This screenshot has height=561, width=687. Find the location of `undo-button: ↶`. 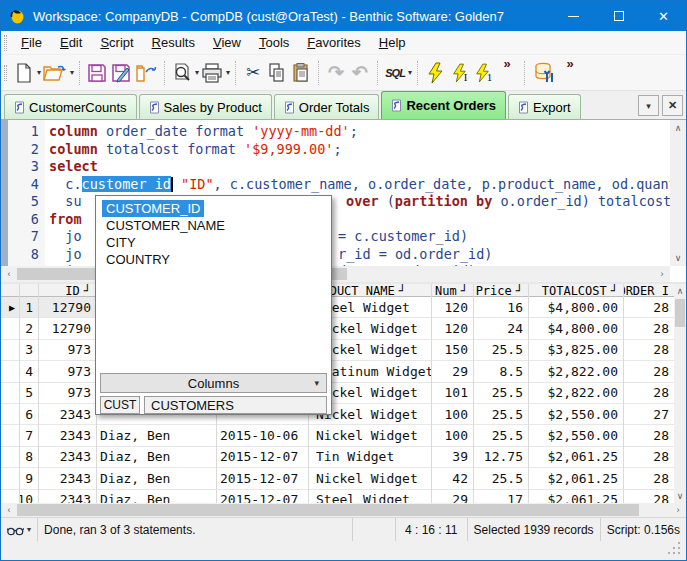

undo-button: ↶ is located at coordinates (360, 73).